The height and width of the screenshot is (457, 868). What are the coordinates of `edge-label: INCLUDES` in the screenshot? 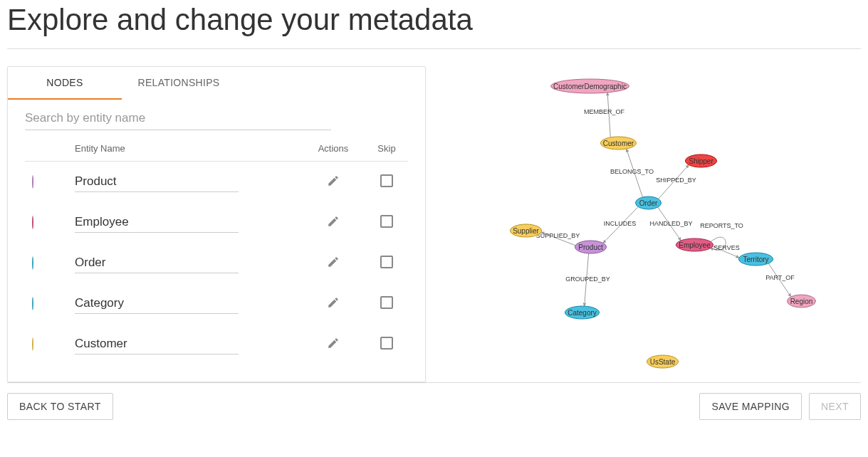 It's located at (620, 224).